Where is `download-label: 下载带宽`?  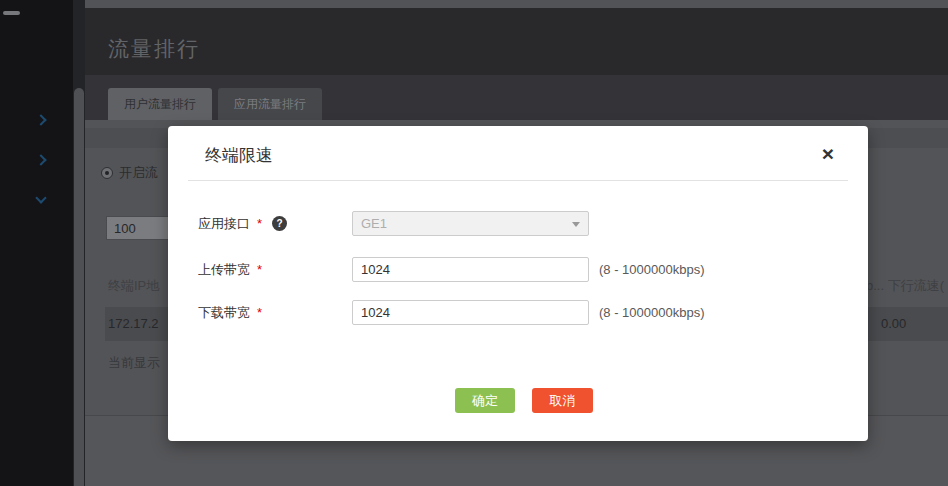
download-label: 下载带宽 is located at coordinates (224, 312).